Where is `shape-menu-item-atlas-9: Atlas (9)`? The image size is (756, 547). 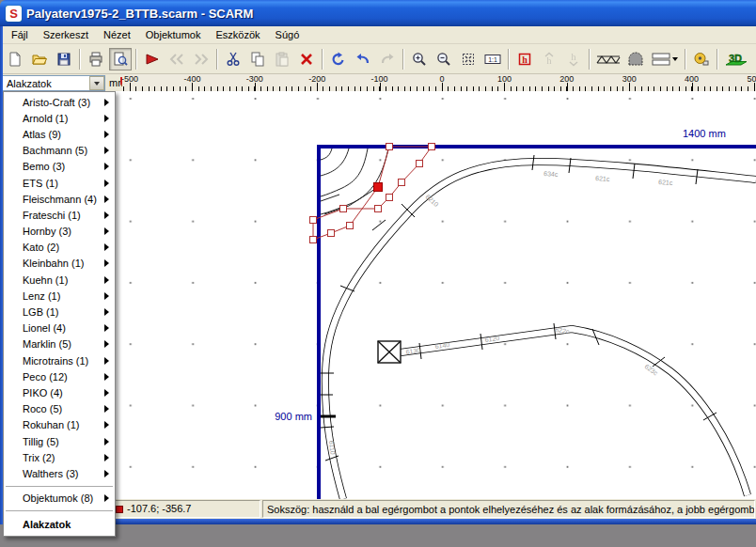
shape-menu-item-atlas-9: Atlas (9) is located at coordinates (59, 133).